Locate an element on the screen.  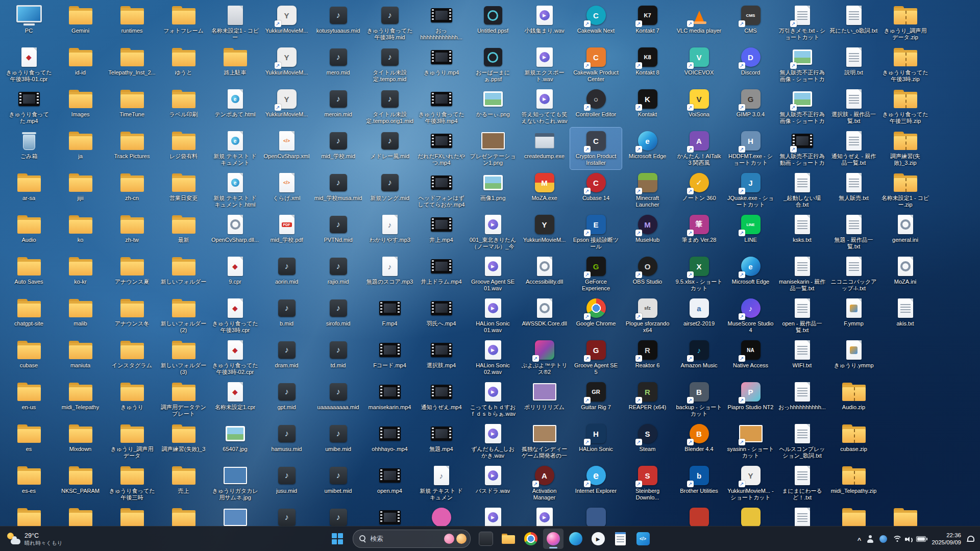
desktop-icon: C↗Cubase 14 is located at coordinates (596, 190).